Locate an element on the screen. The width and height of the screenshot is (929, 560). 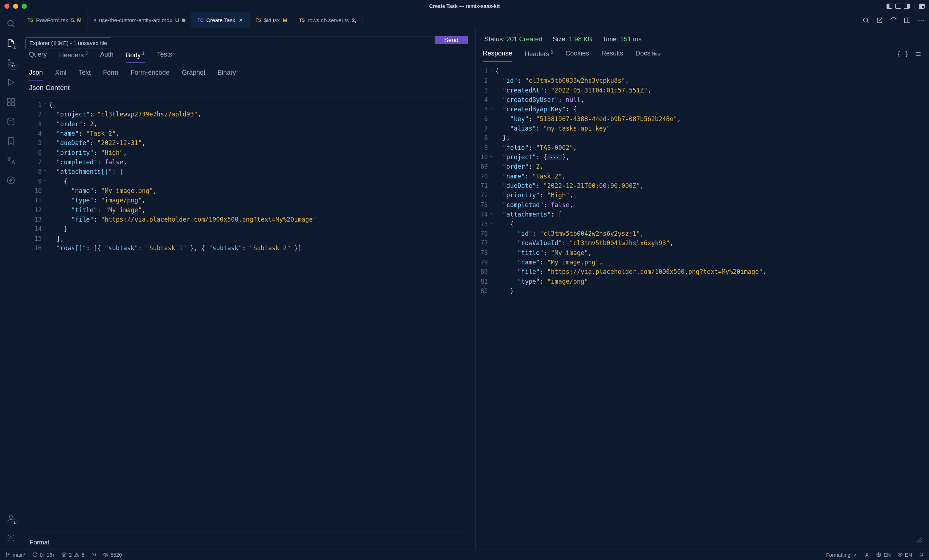
bell-icon is located at coordinates (921, 555).